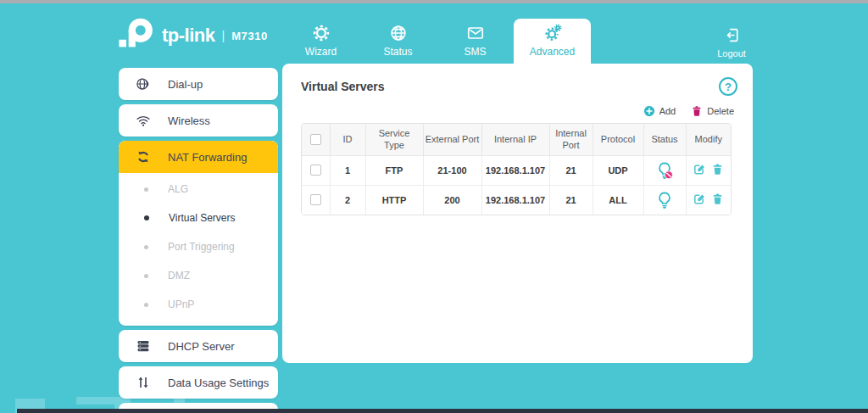 This screenshot has height=413, width=868. Describe the element at coordinates (571, 139) in the screenshot. I see `column-header-internal-port: Internal Port` at that location.